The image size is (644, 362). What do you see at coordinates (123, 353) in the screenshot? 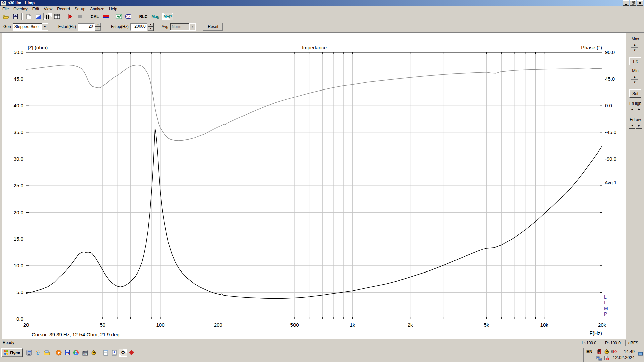
I see `quick-launch-limp-omega-icon: Ω` at bounding box center [123, 353].